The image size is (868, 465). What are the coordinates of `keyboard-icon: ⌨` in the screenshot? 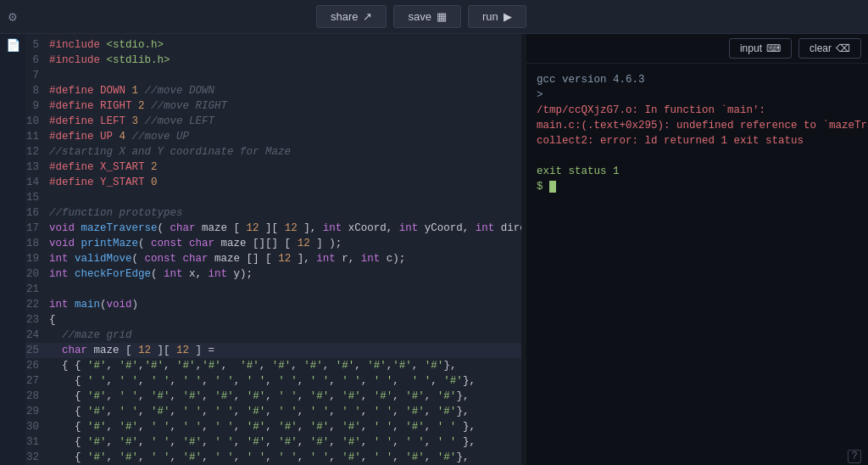 It's located at (773, 48).